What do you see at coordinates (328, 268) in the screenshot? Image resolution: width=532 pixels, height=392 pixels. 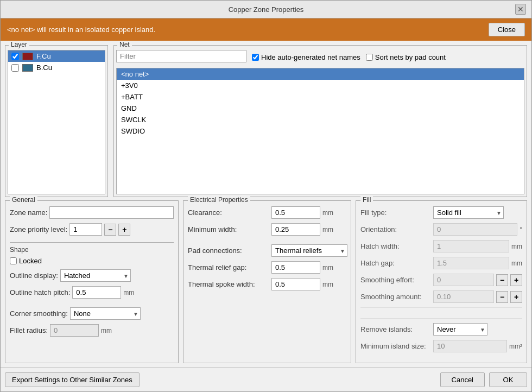 I see `thermal-relief-gap-unit: mm` at bounding box center [328, 268].